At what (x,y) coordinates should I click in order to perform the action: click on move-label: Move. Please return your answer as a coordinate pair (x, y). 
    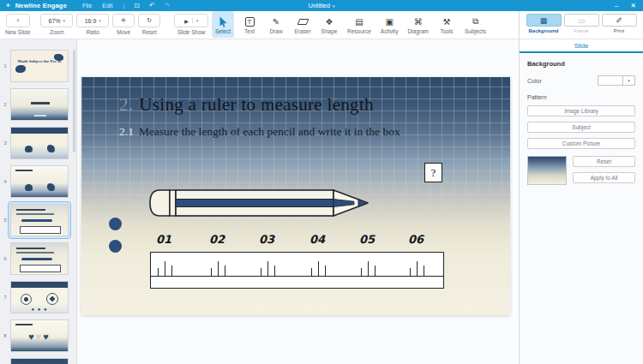
    Looking at the image, I should click on (123, 33).